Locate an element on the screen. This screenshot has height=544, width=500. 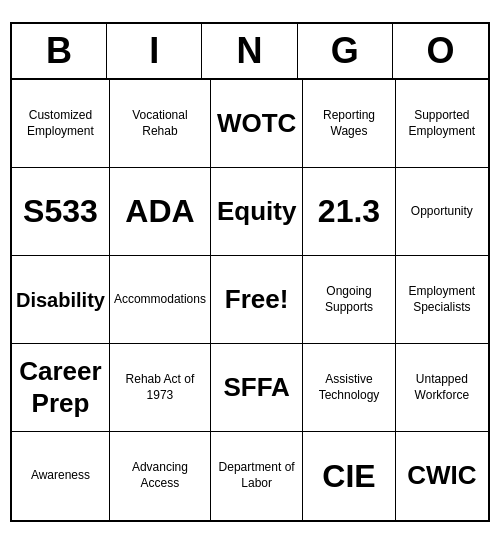
cell-text-4: Supported Employment is located at coordinates (442, 124).